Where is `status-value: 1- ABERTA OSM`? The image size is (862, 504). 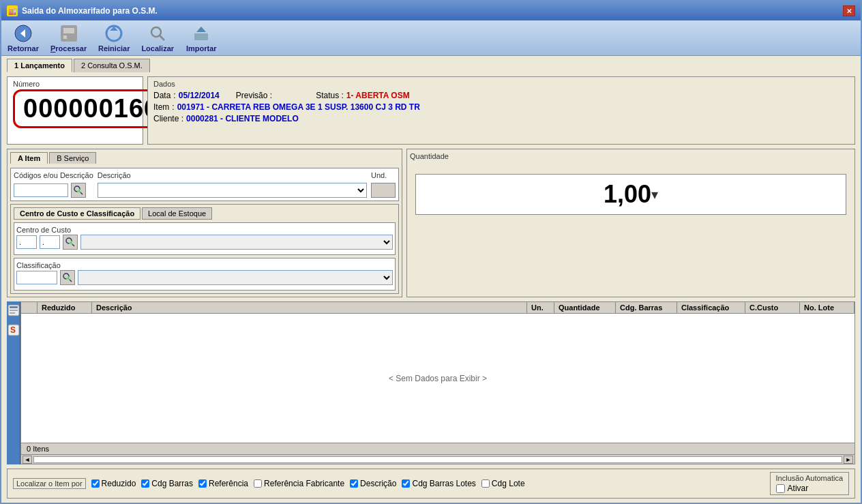
status-value: 1- ABERTA OSM is located at coordinates (378, 95).